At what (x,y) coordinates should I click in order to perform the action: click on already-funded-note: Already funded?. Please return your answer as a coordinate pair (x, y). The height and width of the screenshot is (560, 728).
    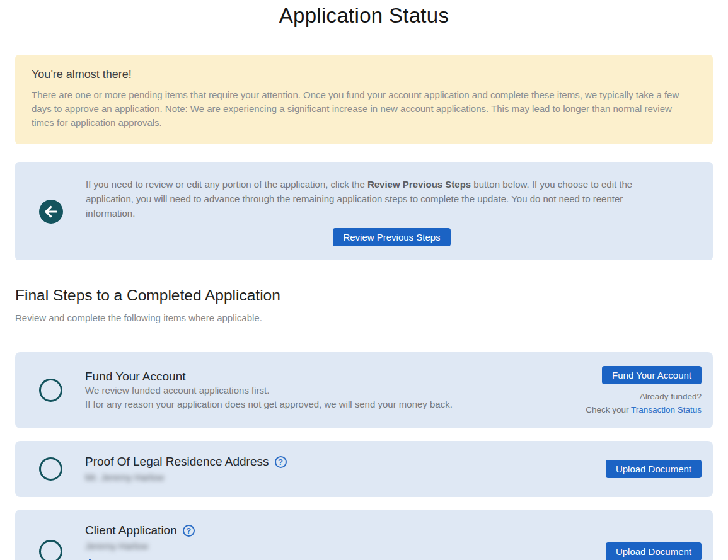
    Looking at the image, I should click on (671, 397).